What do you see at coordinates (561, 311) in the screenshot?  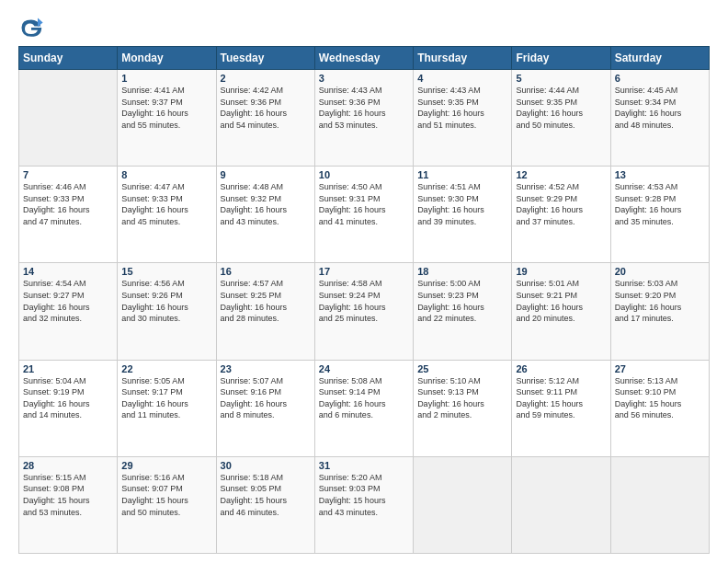 I see `calendar-cell: 19Sunrise: 5:01 AM Sunset: 9:21 PM Dayli…` at bounding box center [561, 311].